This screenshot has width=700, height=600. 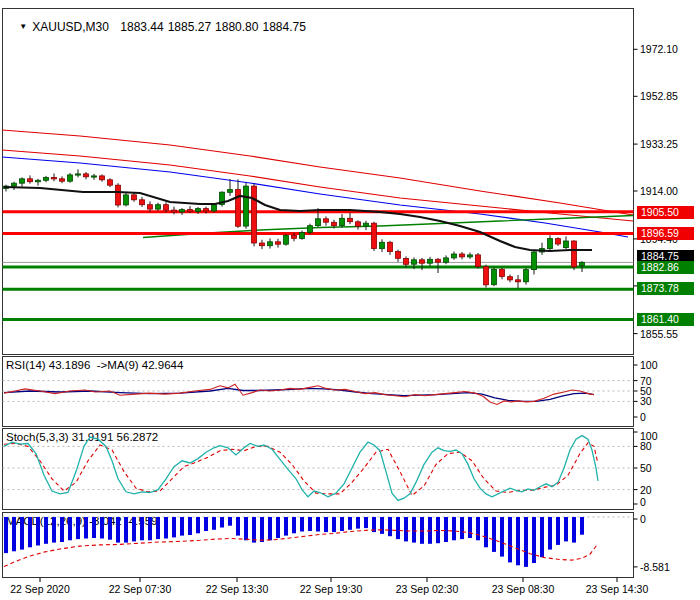 I want to click on price-tick-label: 1972.10, so click(x=659, y=49).